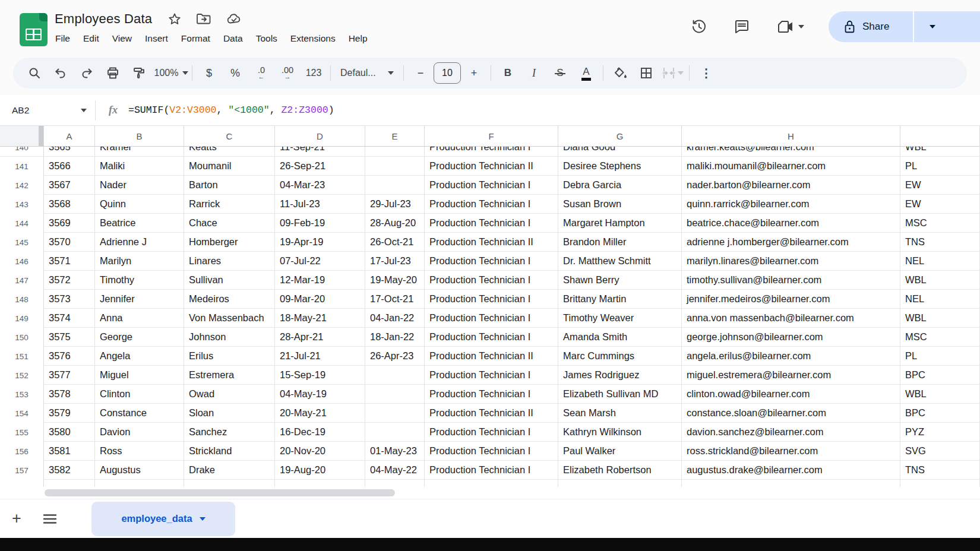 The width and height of the screenshot is (980, 551). I want to click on cell: 11-Jul-23, so click(320, 204).